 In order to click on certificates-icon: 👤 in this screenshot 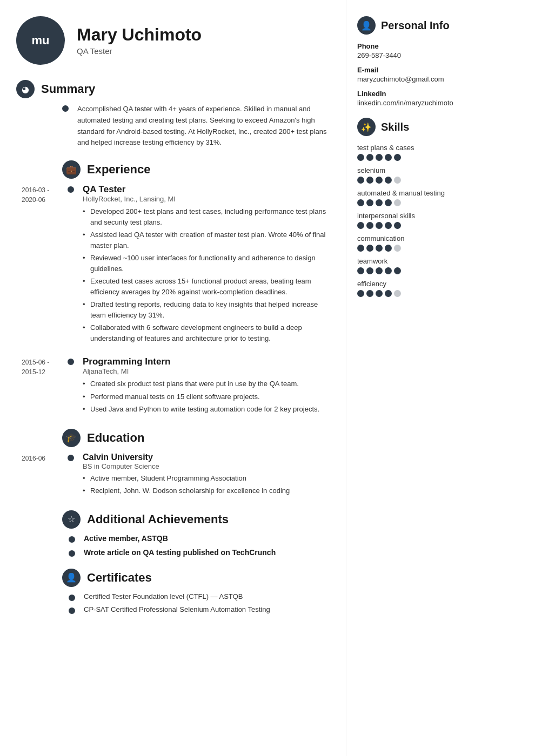, I will do `click(71, 578)`.